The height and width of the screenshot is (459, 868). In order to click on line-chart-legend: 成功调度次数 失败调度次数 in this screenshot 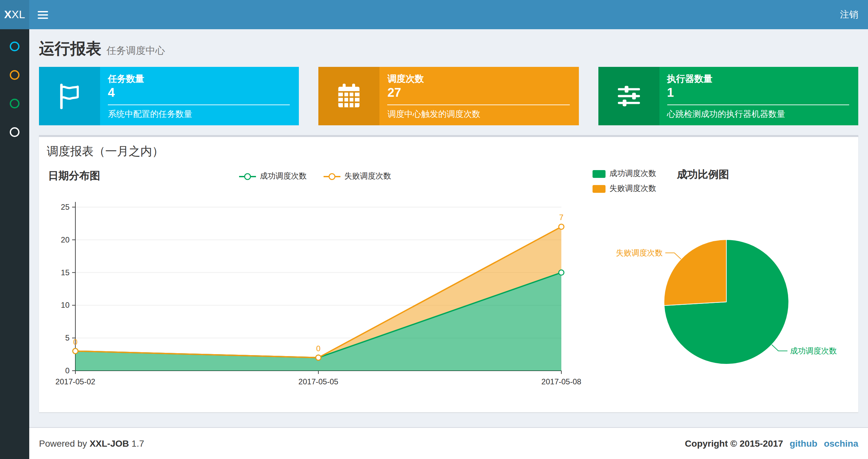, I will do `click(315, 175)`.